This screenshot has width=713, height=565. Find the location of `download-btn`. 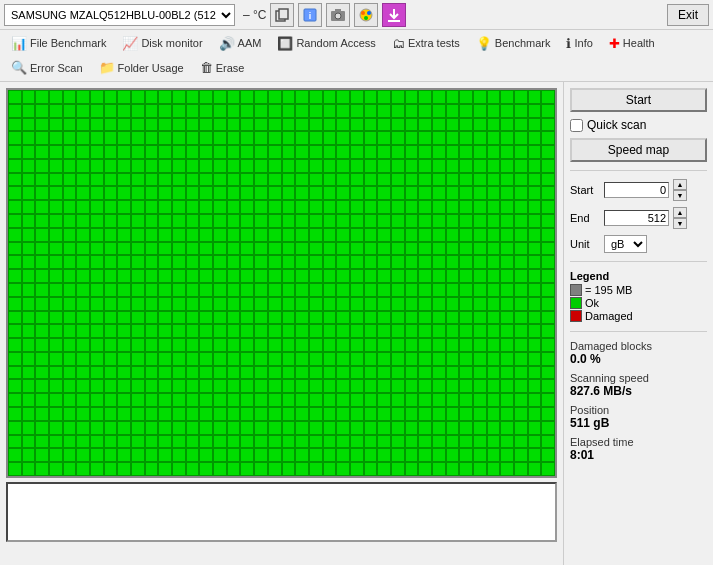

download-btn is located at coordinates (394, 15).